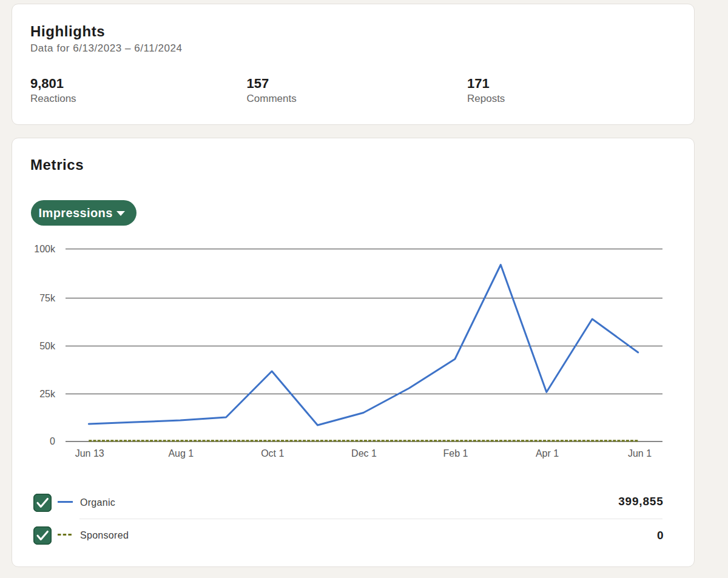 This screenshot has height=578, width=728. What do you see at coordinates (45, 249) in the screenshot?
I see `svg-text: 100k` at bounding box center [45, 249].